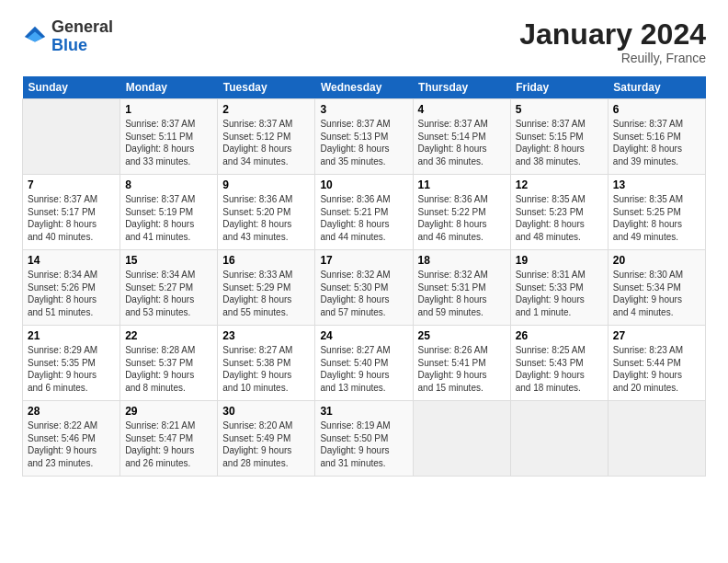 Image resolution: width=728 pixels, height=563 pixels. I want to click on calendar-cell: 10Sunrise: 8:36 AM Sunset: 5:21 PM Dayli…, so click(364, 213).